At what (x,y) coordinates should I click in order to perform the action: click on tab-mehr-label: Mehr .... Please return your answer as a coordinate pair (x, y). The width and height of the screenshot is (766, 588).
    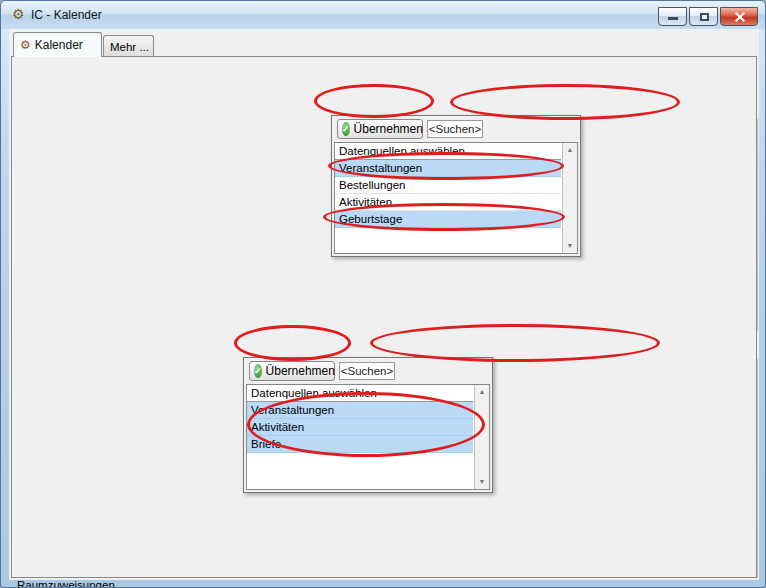
    Looking at the image, I should click on (130, 47).